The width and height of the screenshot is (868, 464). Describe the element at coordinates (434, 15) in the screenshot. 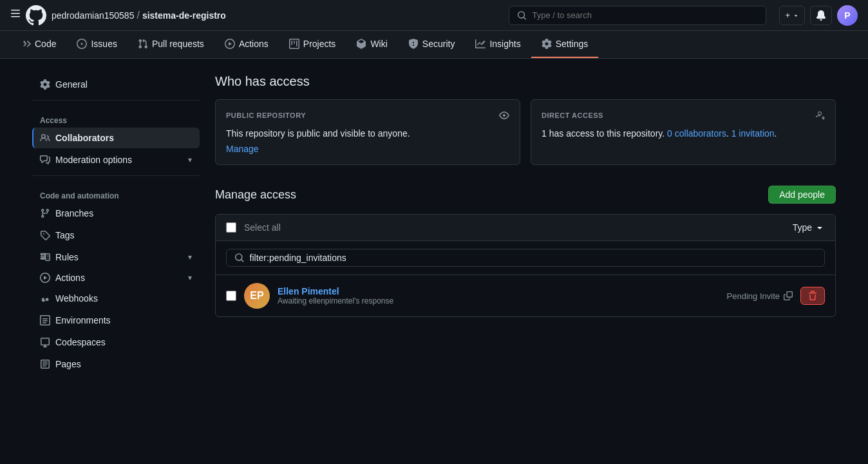

I see `top-navbar: pedrodamian150585 / sistema-de-registro …` at that location.